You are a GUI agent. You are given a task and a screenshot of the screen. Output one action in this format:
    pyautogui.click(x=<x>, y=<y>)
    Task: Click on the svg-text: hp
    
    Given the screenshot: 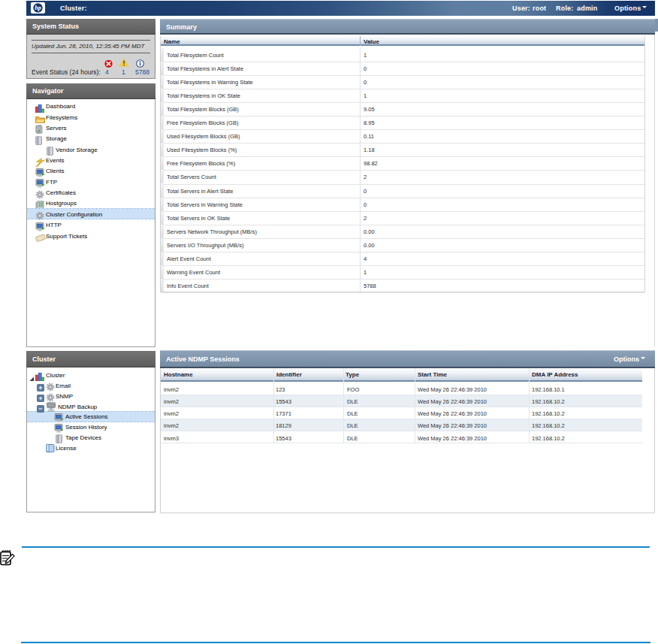 What is the action you would take?
    pyautogui.click(x=38, y=8)
    